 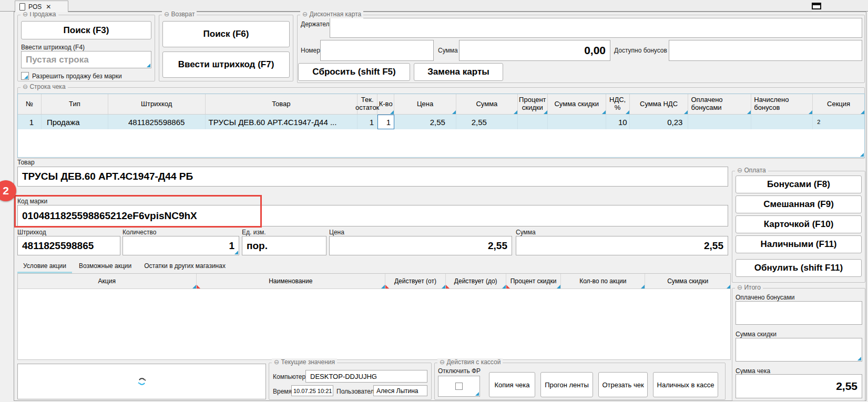 What do you see at coordinates (459, 371) in the screenshot?
I see `disable-fr-label: Отключить ФР` at bounding box center [459, 371].